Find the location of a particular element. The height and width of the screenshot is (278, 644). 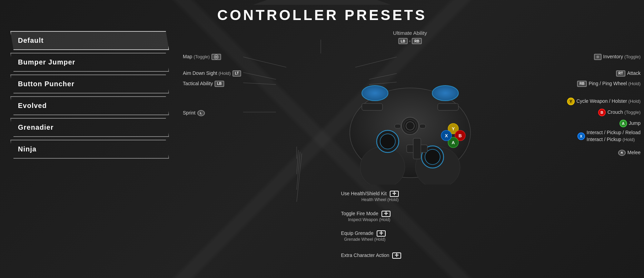

label-map: Map (Toggle) is located at coordinates (202, 57).